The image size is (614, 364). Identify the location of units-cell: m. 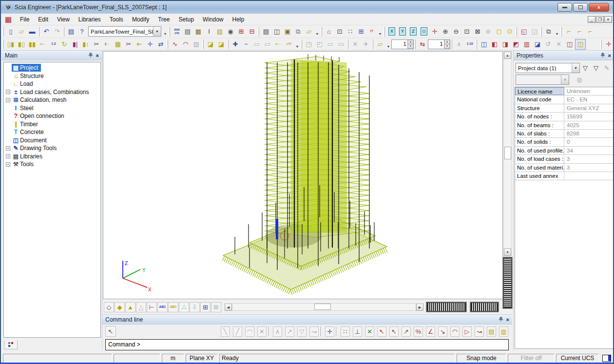
(173, 359).